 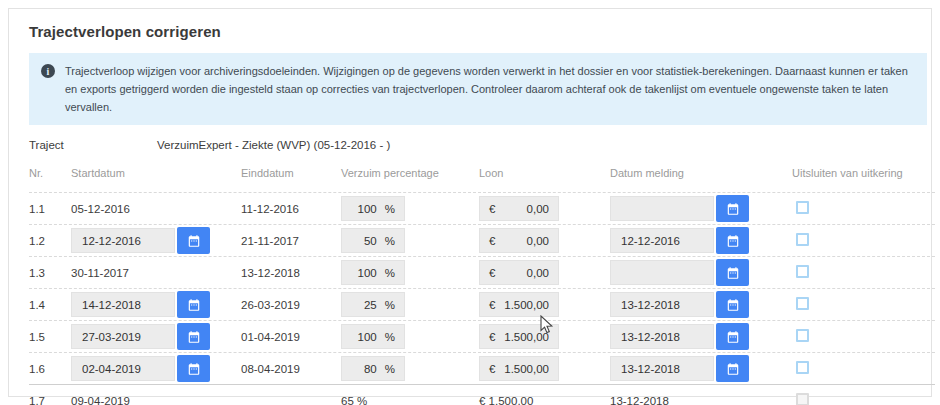 What do you see at coordinates (482, 304) in the screenshot?
I see `table-row: 1.4 26-03-2019 % €` at bounding box center [482, 304].